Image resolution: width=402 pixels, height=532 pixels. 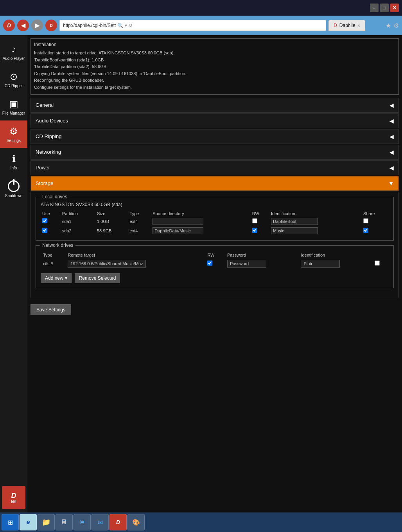 What do you see at coordinates (359, 25) in the screenshot?
I see `tab-close-button: ×` at bounding box center [359, 25].